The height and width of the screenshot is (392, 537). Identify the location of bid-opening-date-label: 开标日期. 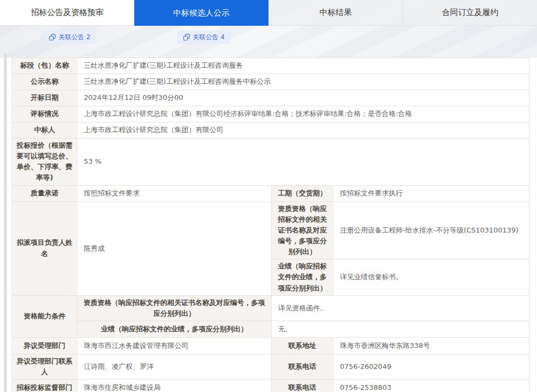
(45, 98).